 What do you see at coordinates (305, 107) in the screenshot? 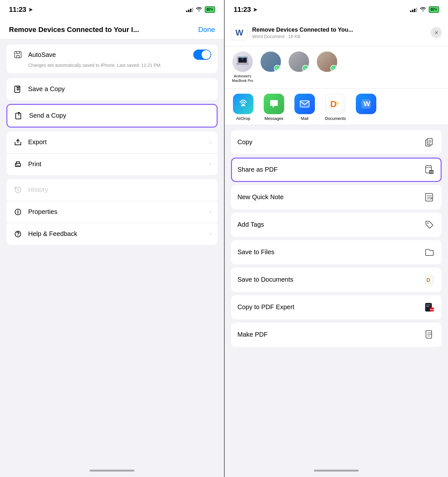
I see `mail-item: Mail` at bounding box center [305, 107].